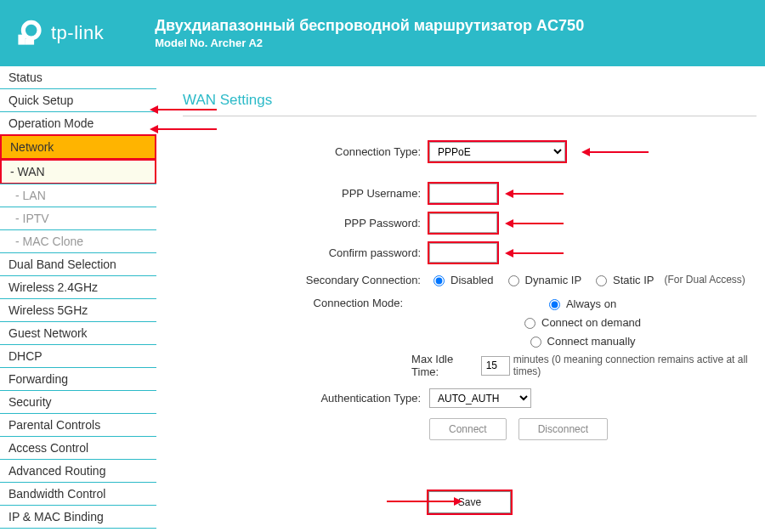 This screenshot has width=765, height=532. Describe the element at coordinates (78, 356) in the screenshot. I see `sidebar-item-dhcp: DHCP` at that location.